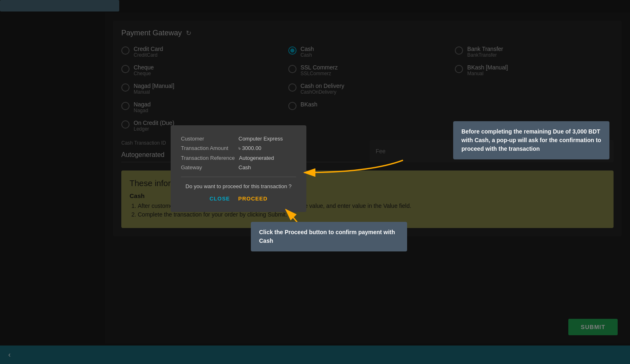 Image resolution: width=630 pixels, height=364 pixels. I want to click on close-button: CLOSE, so click(220, 199).